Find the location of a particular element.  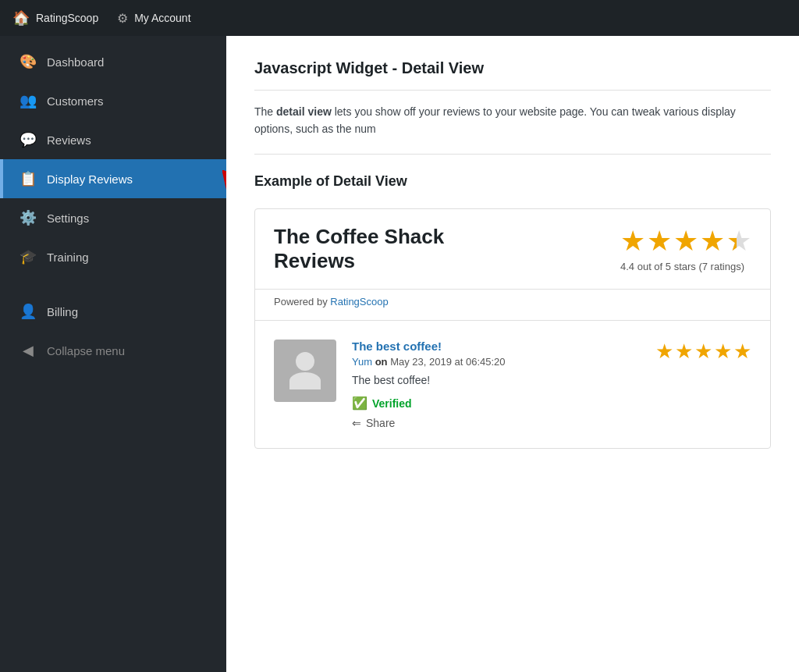

review-star-3: ★ is located at coordinates (704, 351).